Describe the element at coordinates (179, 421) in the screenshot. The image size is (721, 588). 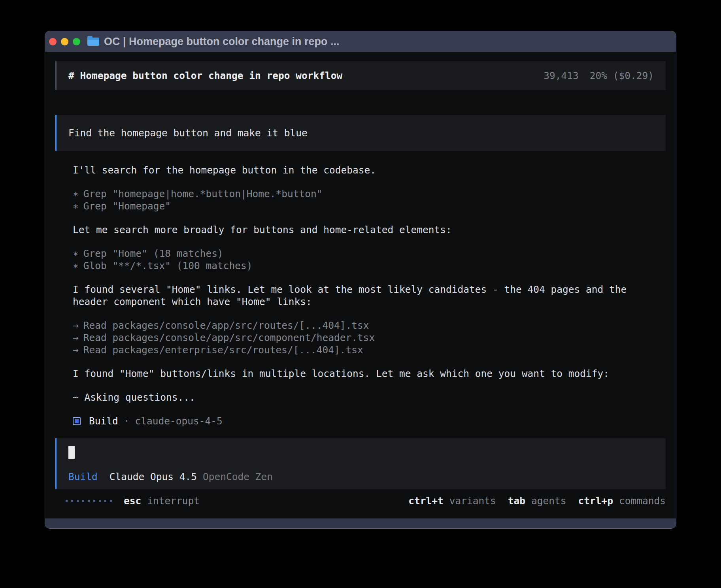
I see `agent-model: claude-opus-4-5` at that location.